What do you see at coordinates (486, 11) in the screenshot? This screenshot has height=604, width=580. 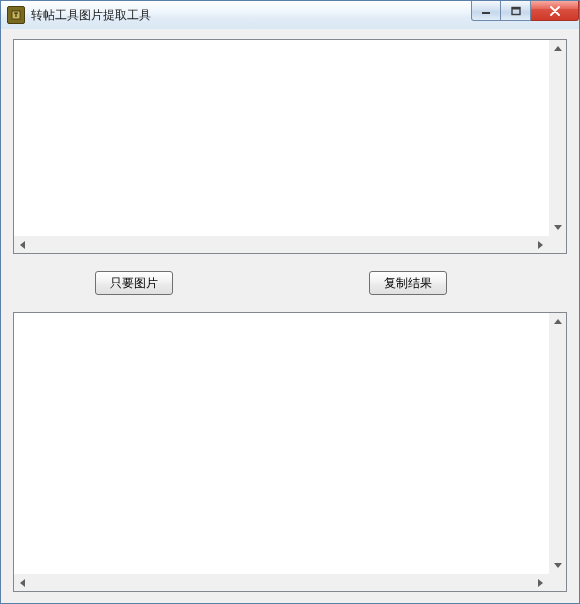 I see `minimize-button` at bounding box center [486, 11].